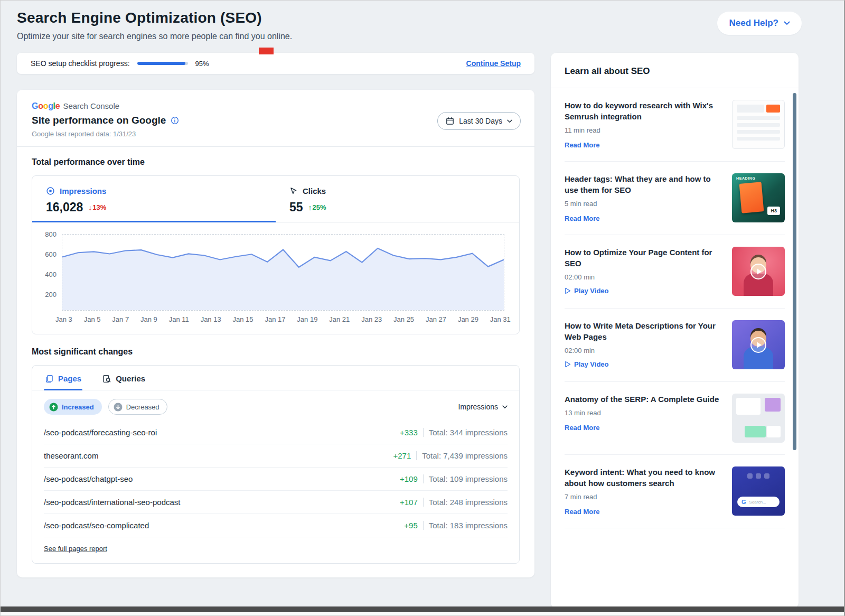  What do you see at coordinates (758, 502) in the screenshot?
I see `search-placeholder-text: Search...` at bounding box center [758, 502].